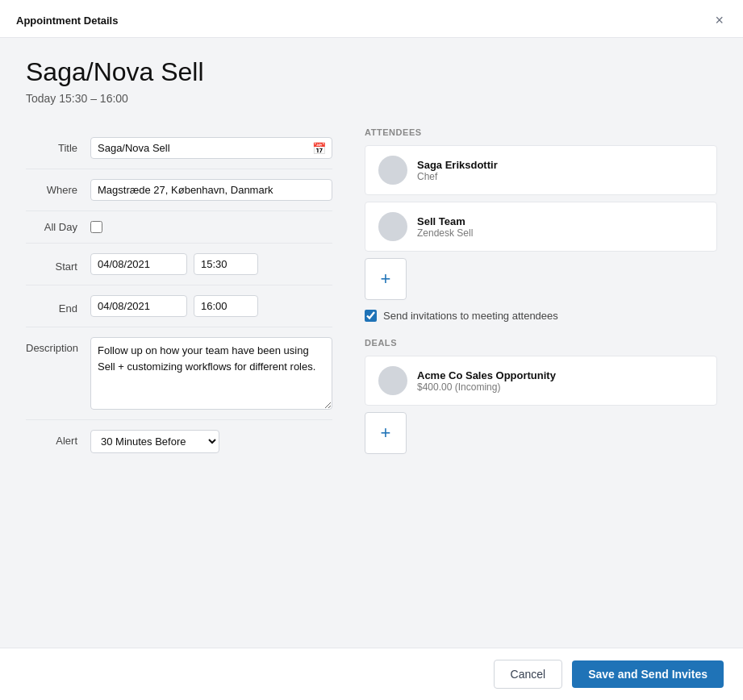 This screenshot has width=743, height=700. I want to click on end-date-input, so click(139, 306).